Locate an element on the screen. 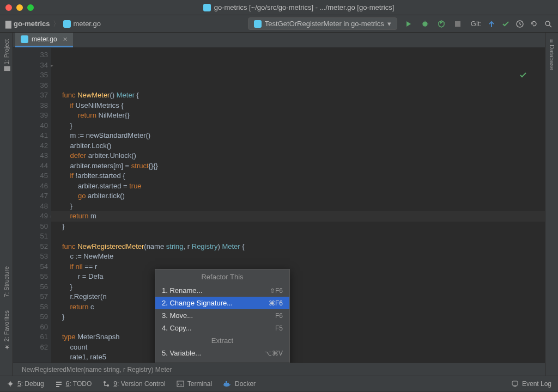  refactor-item: 2. Change Signature...⌘F6 is located at coordinates (222, 303).